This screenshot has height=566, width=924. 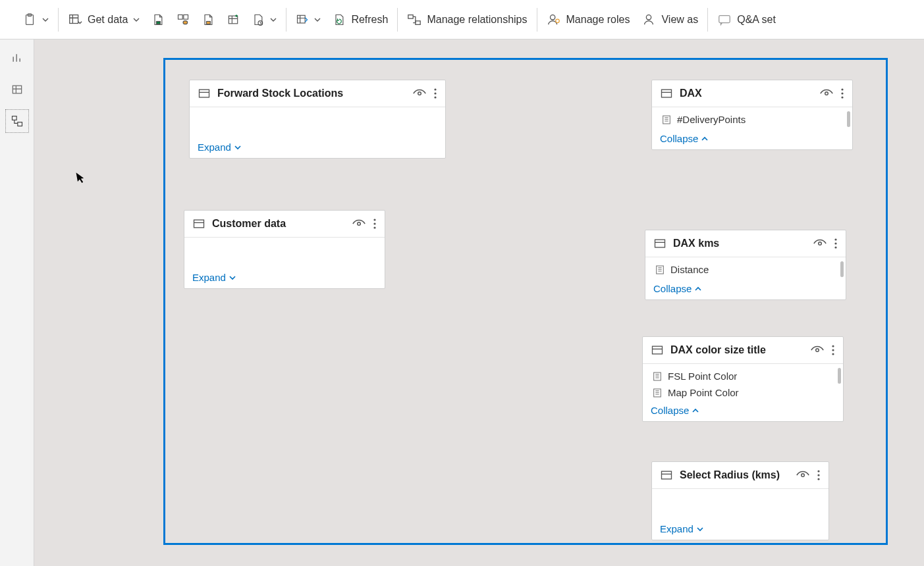 What do you see at coordinates (752, 93) in the screenshot?
I see `table-card-header: DAX` at bounding box center [752, 93].